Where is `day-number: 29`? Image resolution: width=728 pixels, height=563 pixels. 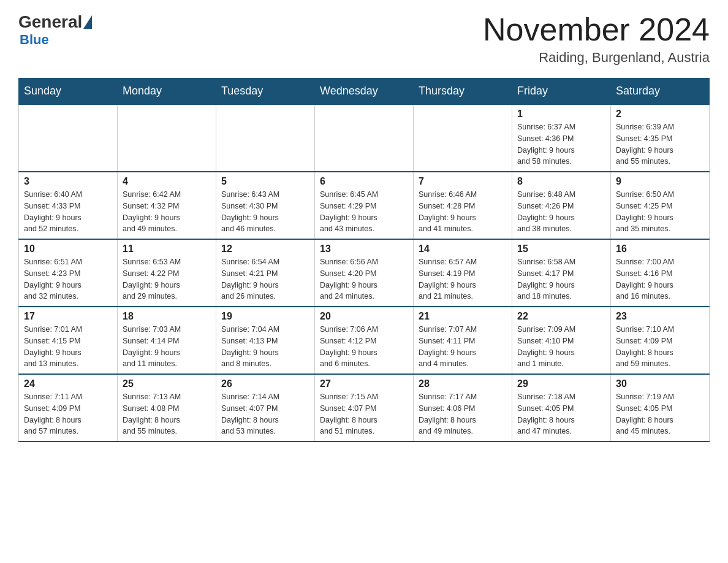 day-number: 29 is located at coordinates (561, 384).